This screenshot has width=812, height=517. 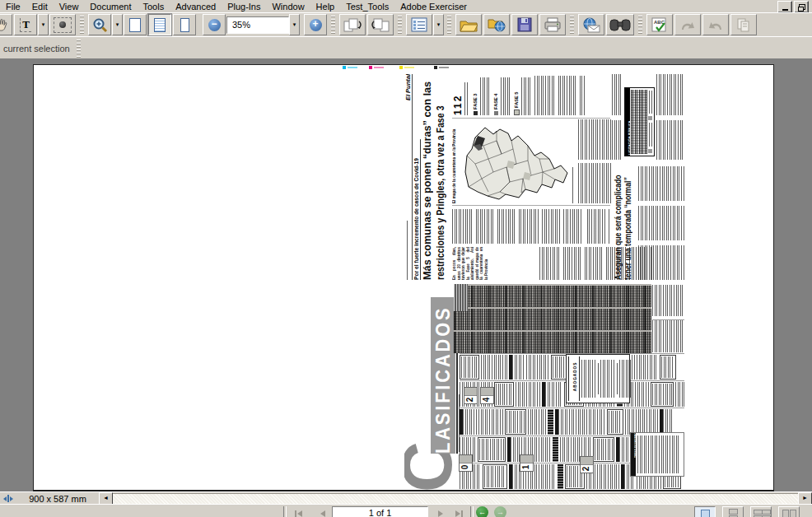 What do you see at coordinates (716, 25) in the screenshot?
I see `redo-button` at bounding box center [716, 25].